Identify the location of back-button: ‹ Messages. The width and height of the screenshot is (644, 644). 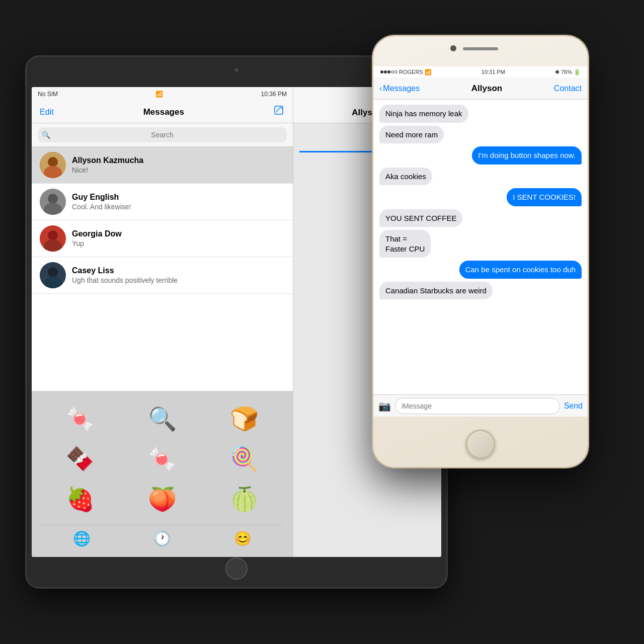
(399, 89).